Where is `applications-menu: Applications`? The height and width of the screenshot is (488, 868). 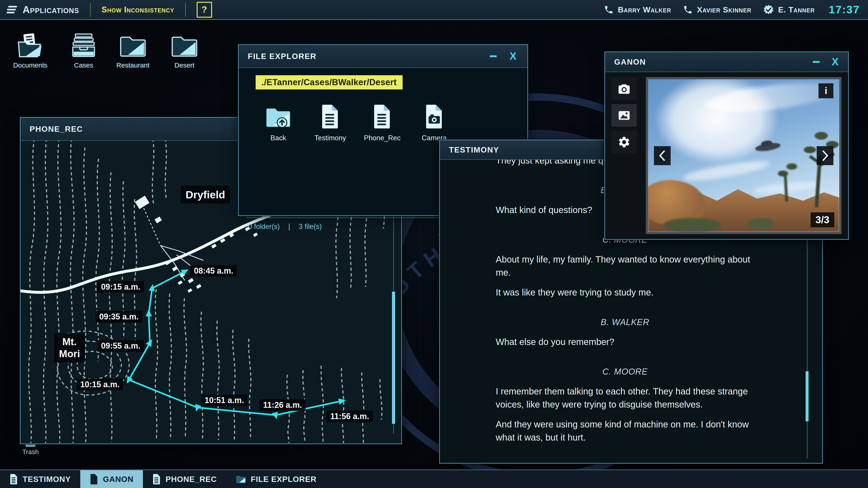 applications-menu: Applications is located at coordinates (43, 10).